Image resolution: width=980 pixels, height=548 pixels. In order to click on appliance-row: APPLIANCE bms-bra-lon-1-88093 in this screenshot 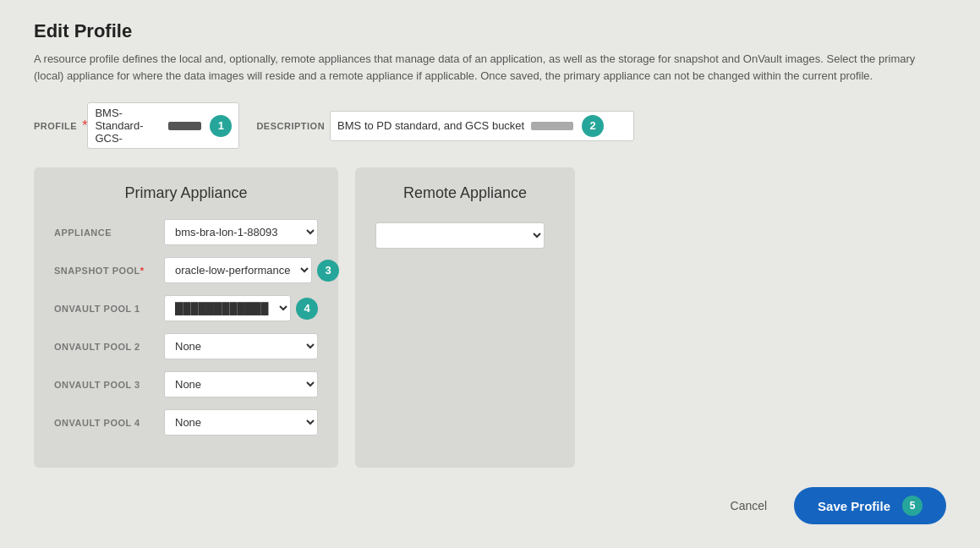, I will do `click(186, 232)`.